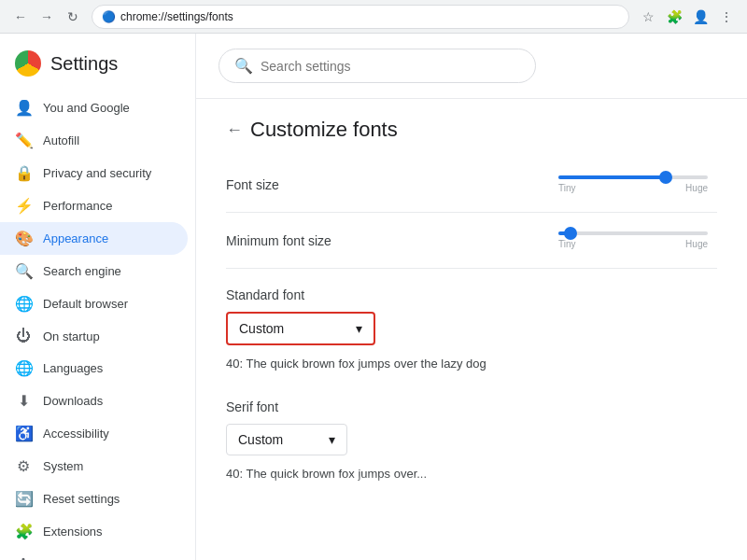 The width and height of the screenshot is (747, 560). Describe the element at coordinates (252, 185) in the screenshot. I see `font-size-label: Font size` at that location.